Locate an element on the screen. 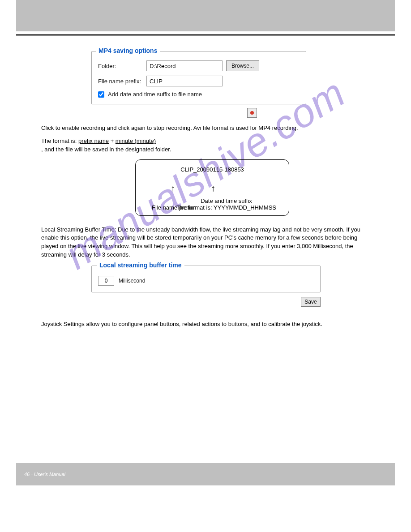 This screenshot has height=532, width=411. save-button: Save is located at coordinates (311, 302).